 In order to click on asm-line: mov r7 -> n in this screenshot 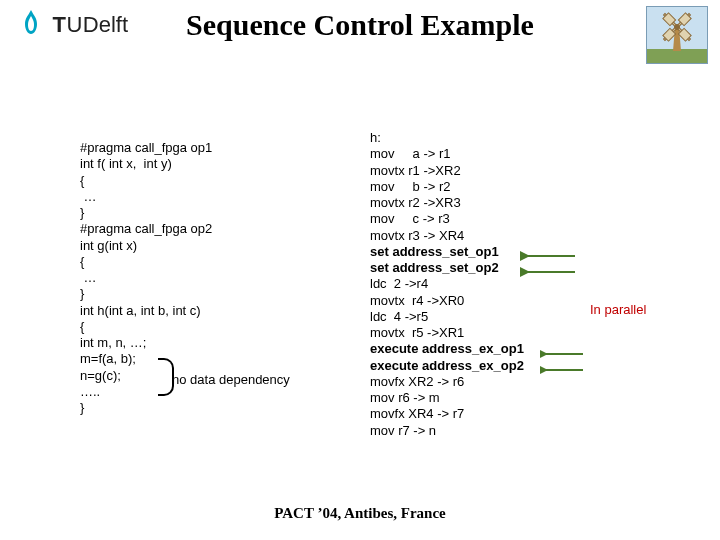, I will do `click(447, 431)`.